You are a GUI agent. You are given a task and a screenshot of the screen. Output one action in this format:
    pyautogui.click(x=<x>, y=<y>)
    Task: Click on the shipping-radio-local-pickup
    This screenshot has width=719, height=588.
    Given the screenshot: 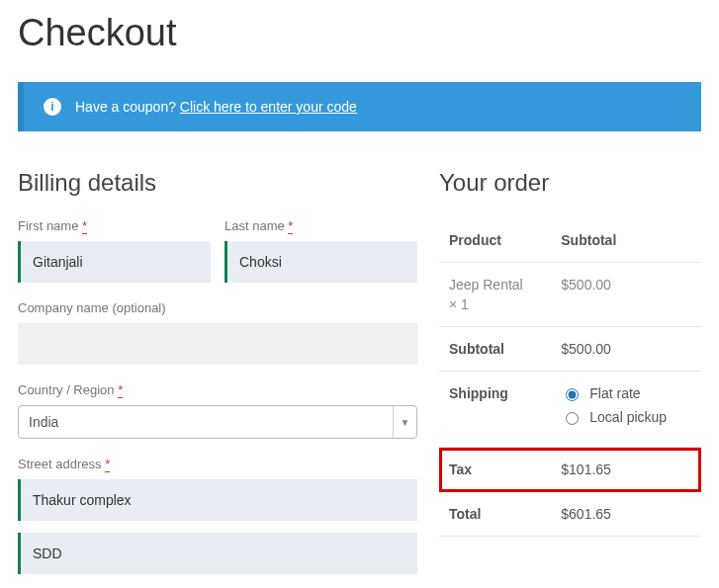 What is the action you would take?
    pyautogui.click(x=572, y=419)
    